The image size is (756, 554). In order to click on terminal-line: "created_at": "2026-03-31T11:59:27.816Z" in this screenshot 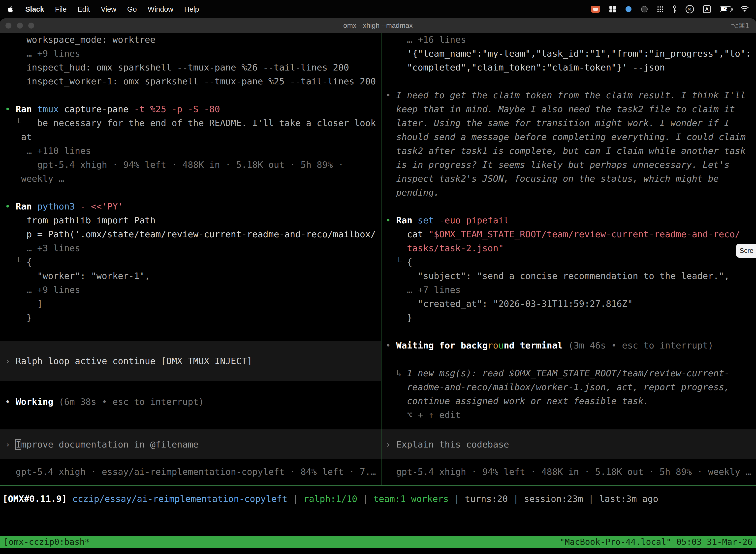, I will do `click(569, 304)`.